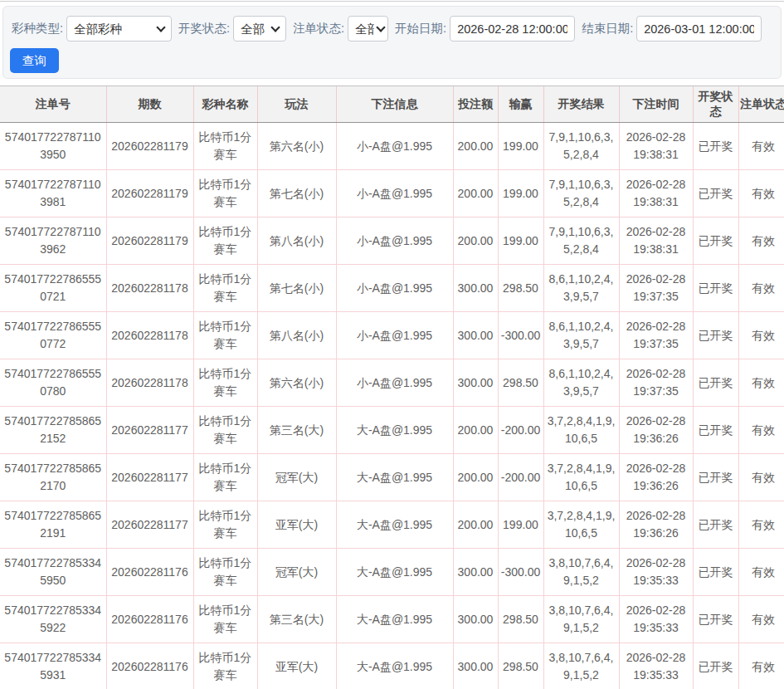  What do you see at coordinates (226, 105) in the screenshot?
I see `column-header-lottery-name: 彩种名称` at bounding box center [226, 105].